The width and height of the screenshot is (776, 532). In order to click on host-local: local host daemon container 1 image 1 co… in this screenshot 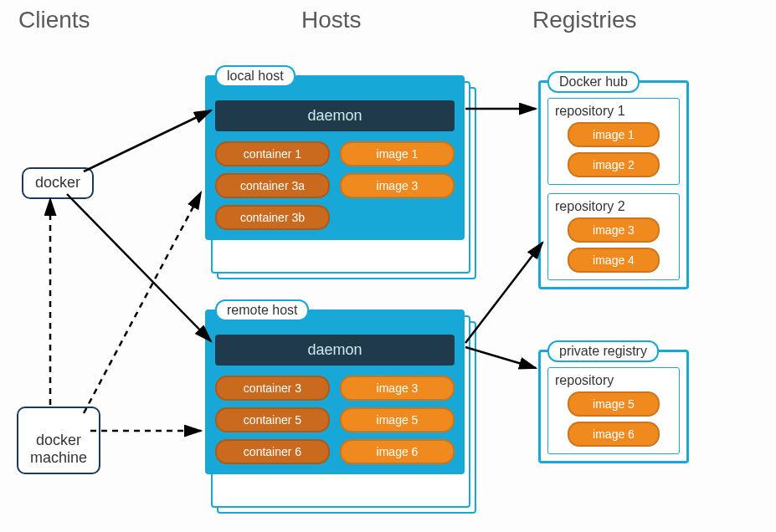, I will do `click(335, 157)`.